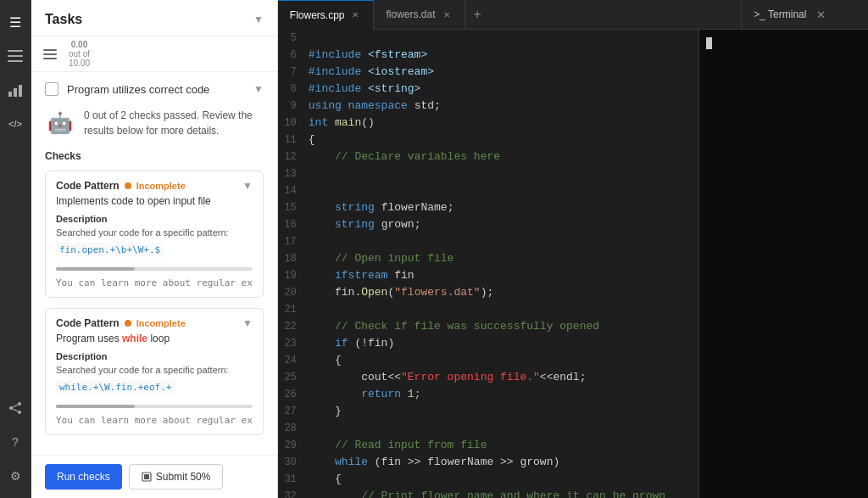 This screenshot has height=498, width=868. What do you see at coordinates (355, 15) in the screenshot?
I see `tab-flowers-cpp-close: ✕` at bounding box center [355, 15].